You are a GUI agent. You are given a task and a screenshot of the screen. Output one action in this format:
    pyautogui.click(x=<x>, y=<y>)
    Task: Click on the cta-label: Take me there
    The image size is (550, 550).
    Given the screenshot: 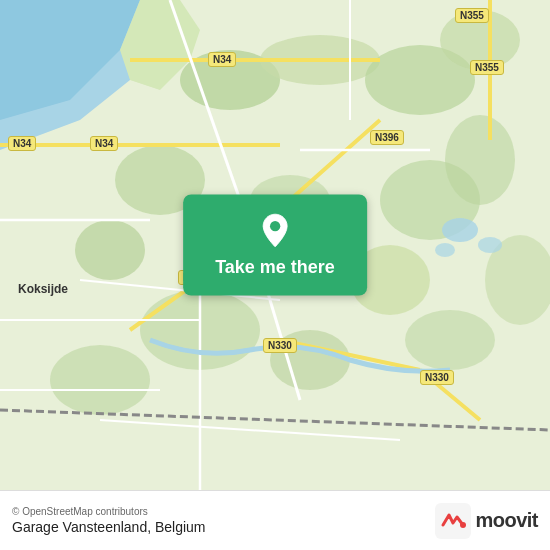 What is the action you would take?
    pyautogui.click(x=275, y=268)
    